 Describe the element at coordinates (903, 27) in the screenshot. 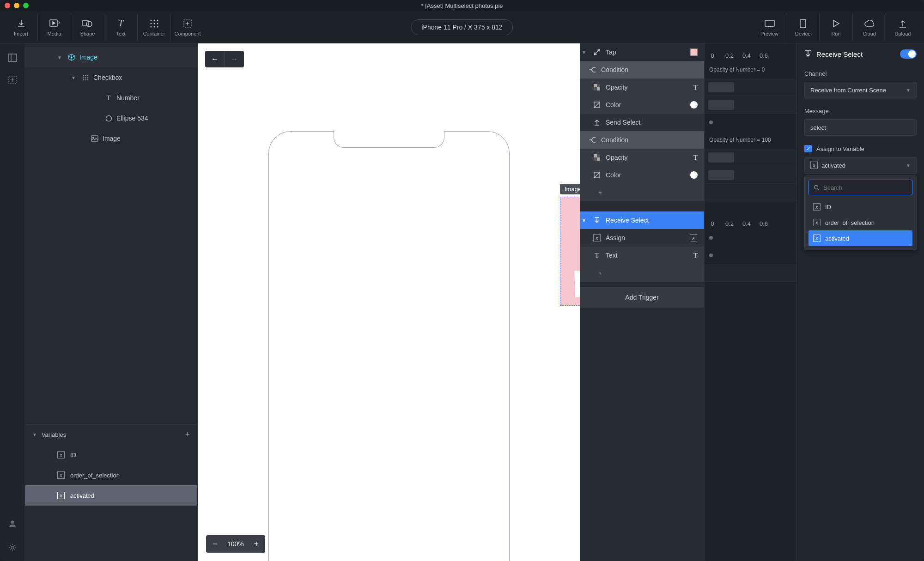

I see `upload-button: Upload` at that location.